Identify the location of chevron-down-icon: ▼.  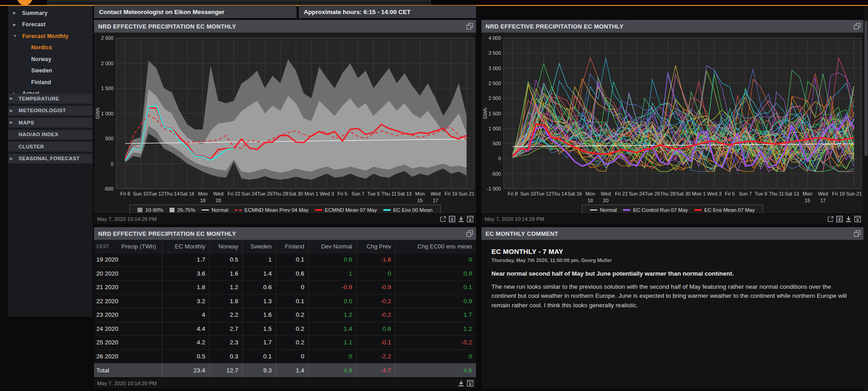
(15, 36).